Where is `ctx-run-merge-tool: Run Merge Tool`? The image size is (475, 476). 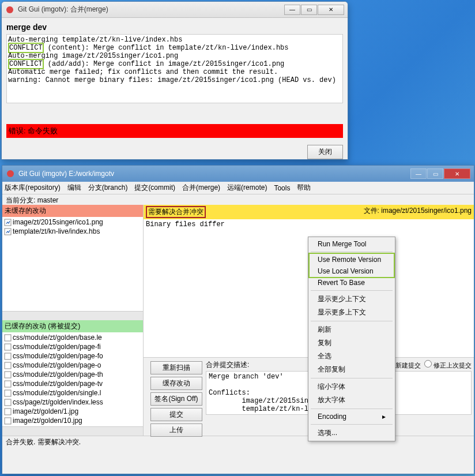
ctx-run-merge-tool: Run Merge Tool is located at coordinates (352, 244).